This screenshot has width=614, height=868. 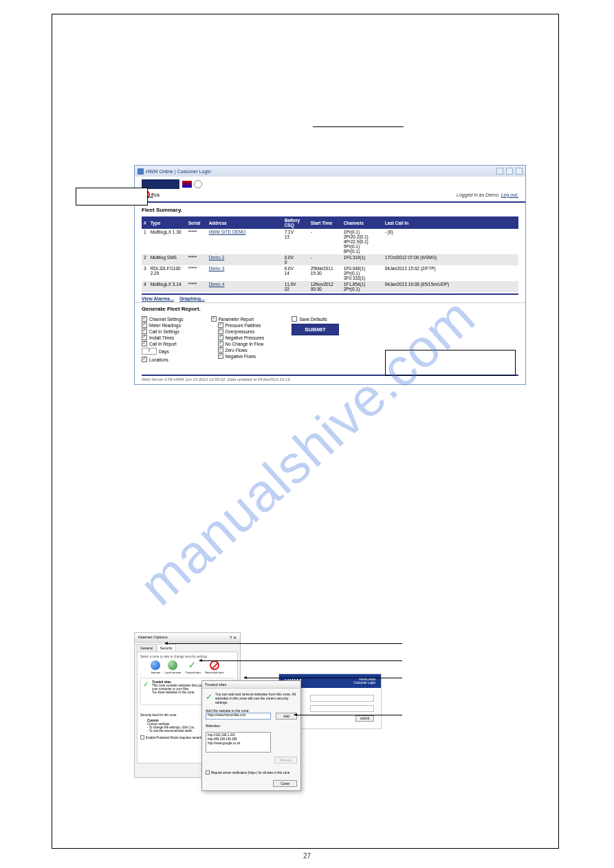 What do you see at coordinates (158, 298) in the screenshot?
I see `view-alarms-link: View Alarms...` at bounding box center [158, 298].